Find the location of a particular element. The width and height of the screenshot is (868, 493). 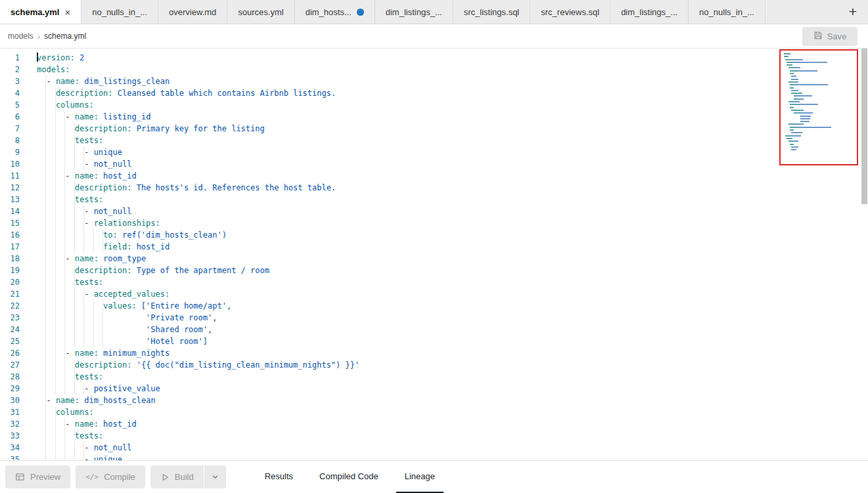

line-number: 10 is located at coordinates (10, 164).